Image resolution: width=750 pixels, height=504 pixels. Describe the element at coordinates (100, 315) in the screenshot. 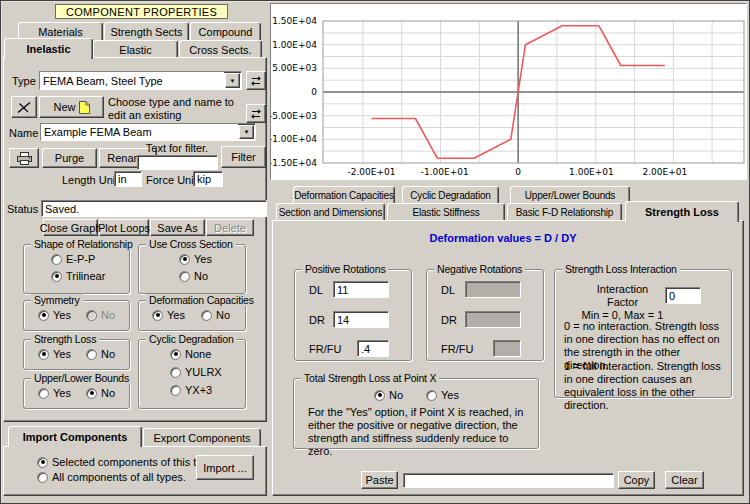

I see `radio-symmetry-no: No` at that location.